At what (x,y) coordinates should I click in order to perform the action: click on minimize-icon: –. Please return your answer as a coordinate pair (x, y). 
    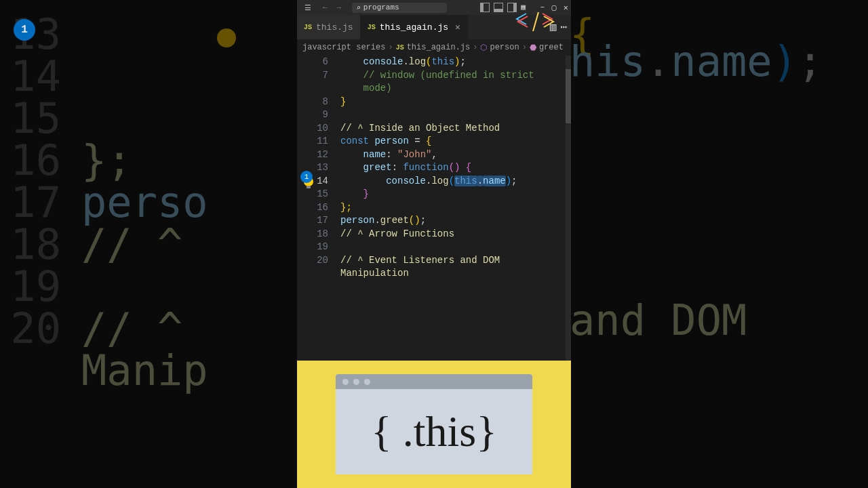
    Looking at the image, I should click on (542, 8).